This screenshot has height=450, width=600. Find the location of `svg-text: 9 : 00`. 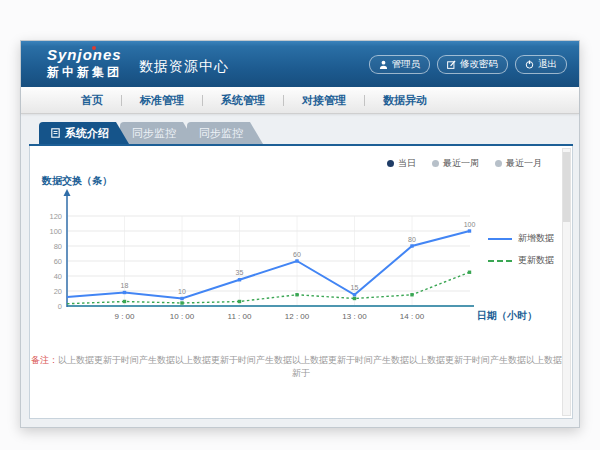

svg-text: 9 : 00 is located at coordinates (124, 316).